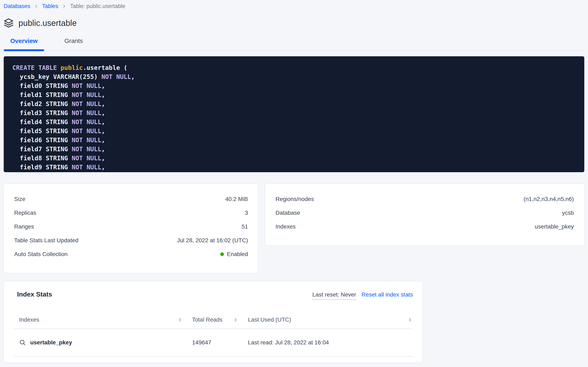 The height and width of the screenshot is (367, 588). Describe the element at coordinates (425, 213) in the screenshot. I see `stat-row-database: Database ycsb` at that location.